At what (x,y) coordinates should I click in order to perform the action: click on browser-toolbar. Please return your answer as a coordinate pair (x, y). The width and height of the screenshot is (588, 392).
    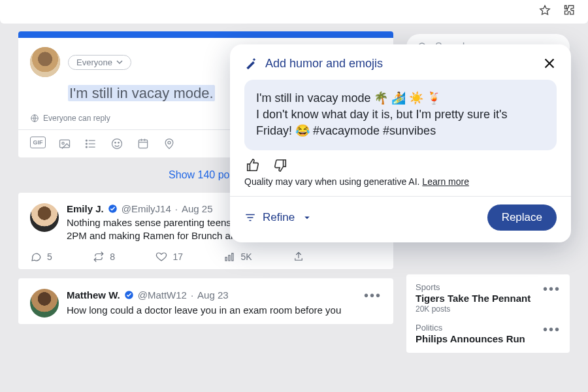
    Looking at the image, I should click on (294, 12).